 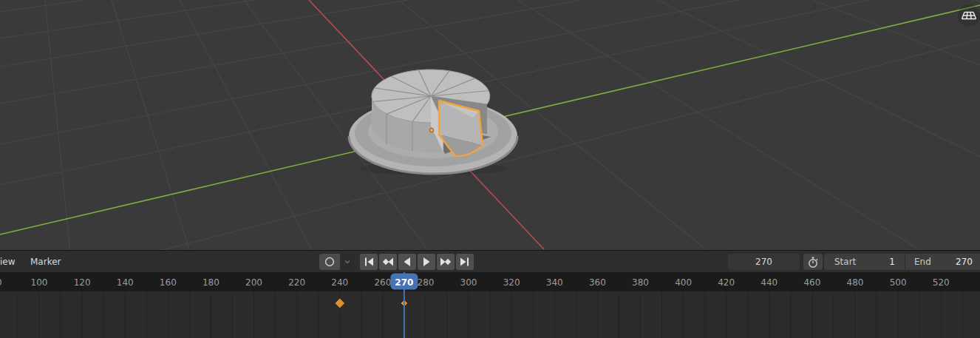 What do you see at coordinates (1, 283) in the screenshot?
I see `ruler-tick-label: 80` at bounding box center [1, 283].